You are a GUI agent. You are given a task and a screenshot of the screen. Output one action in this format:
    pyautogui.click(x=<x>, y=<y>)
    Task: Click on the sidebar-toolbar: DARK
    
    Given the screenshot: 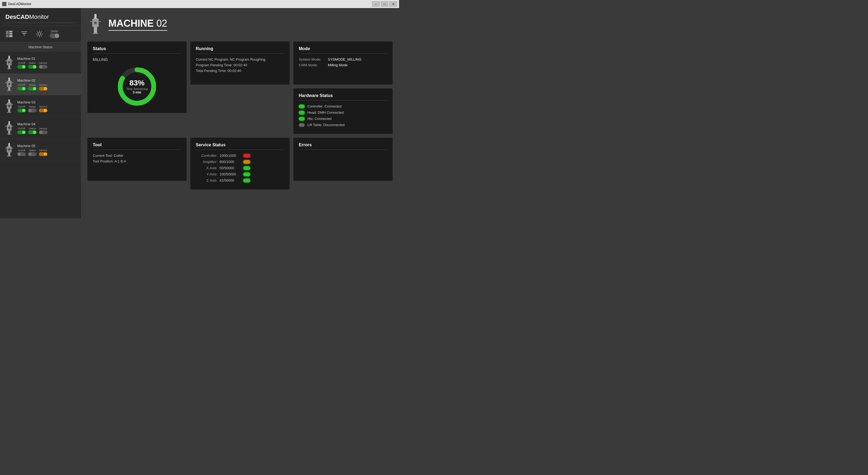 What is the action you would take?
    pyautogui.click(x=40, y=34)
    